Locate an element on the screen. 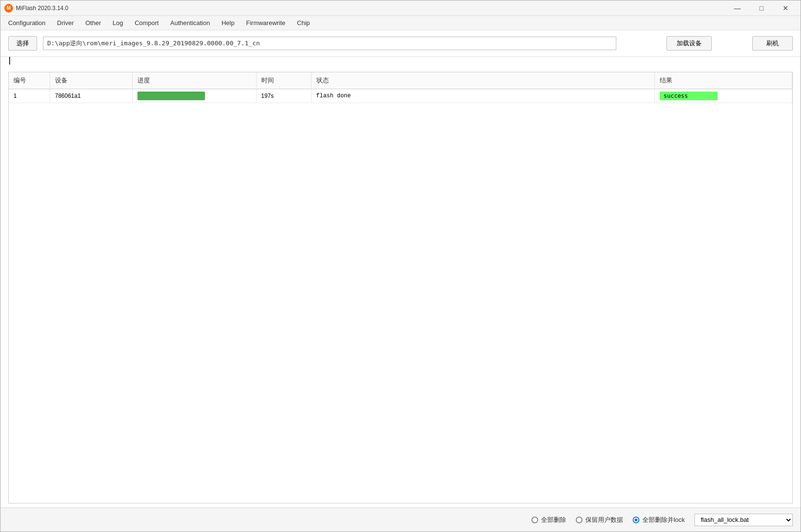 The width and height of the screenshot is (801, 532). cursor-indicator is located at coordinates (10, 61).